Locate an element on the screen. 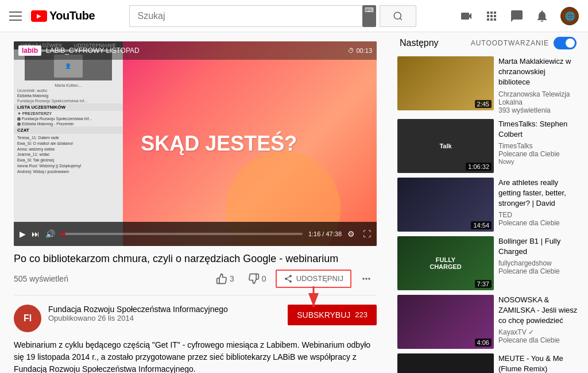 The width and height of the screenshot is (588, 373). video-description: Webinarium z cyklu będącego częścią "Get… is located at coordinates (195, 356).